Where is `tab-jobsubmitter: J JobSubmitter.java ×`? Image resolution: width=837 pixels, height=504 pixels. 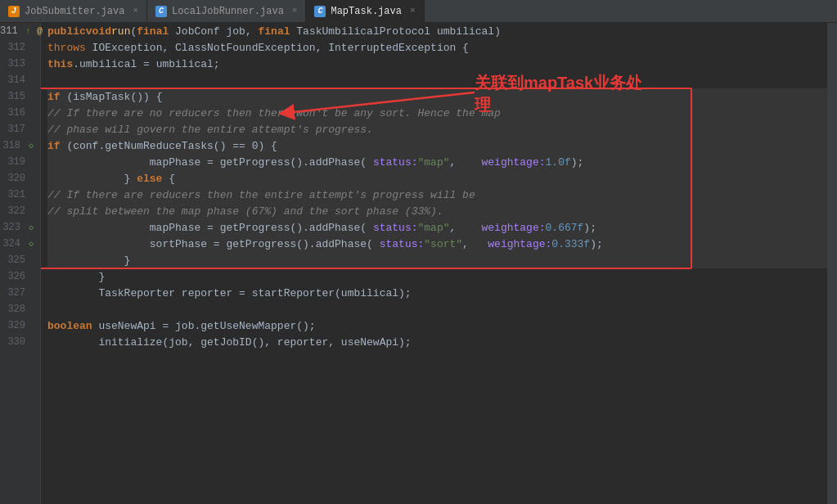
tab-jobsubmitter: J JobSubmitter.java × is located at coordinates (74, 11).